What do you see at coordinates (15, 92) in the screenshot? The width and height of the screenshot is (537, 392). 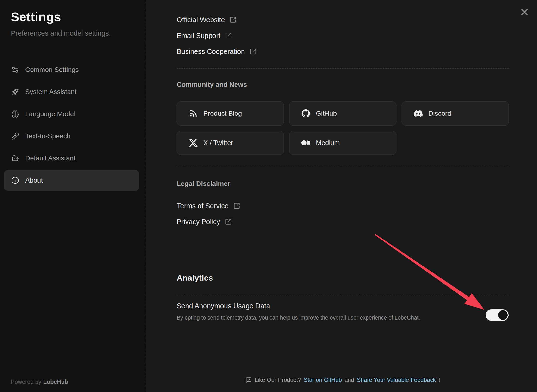 I see `sparkles-icon` at bounding box center [15, 92].